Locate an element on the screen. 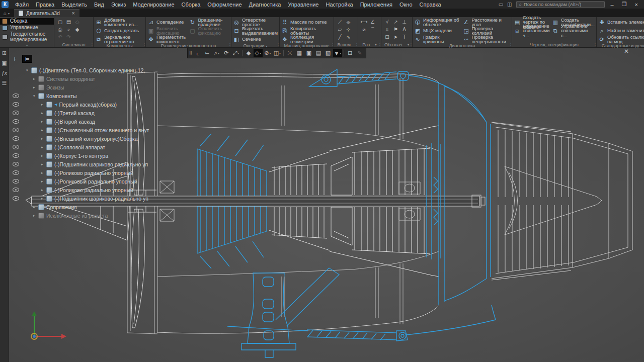  dim-linear-icon: ⟷ is located at coordinates (364, 22).